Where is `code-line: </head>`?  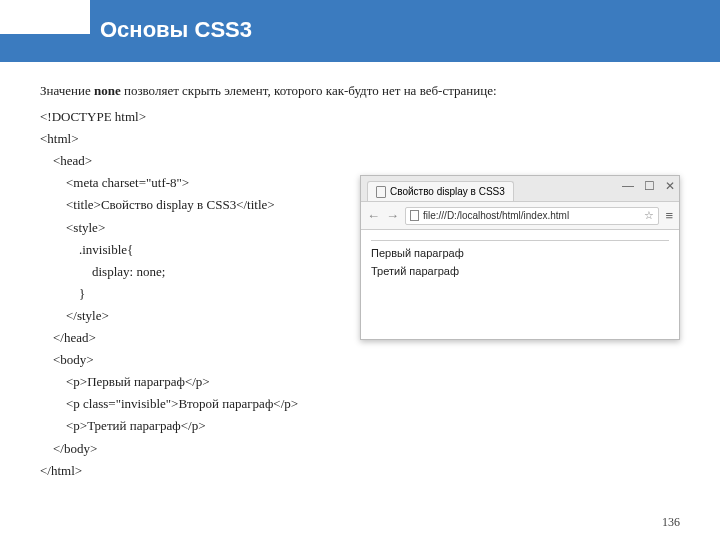
code-line: </head> is located at coordinates (68, 338).